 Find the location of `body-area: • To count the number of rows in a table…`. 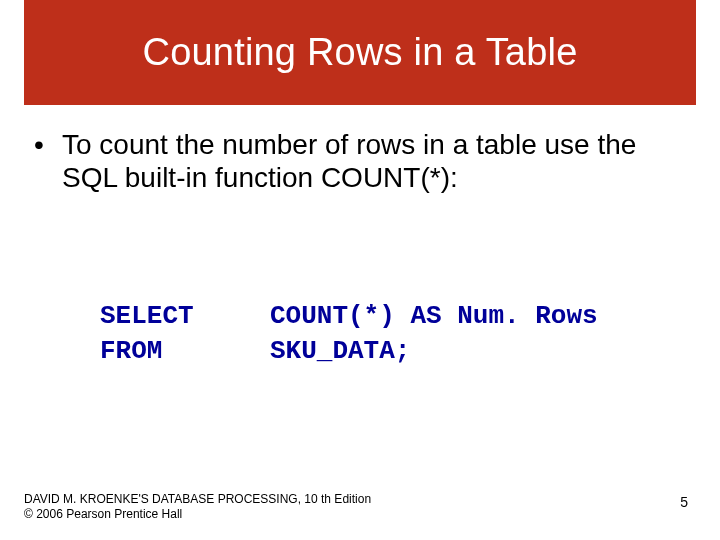

body-area: • To count the number of rows in a table… is located at coordinates (360, 161).